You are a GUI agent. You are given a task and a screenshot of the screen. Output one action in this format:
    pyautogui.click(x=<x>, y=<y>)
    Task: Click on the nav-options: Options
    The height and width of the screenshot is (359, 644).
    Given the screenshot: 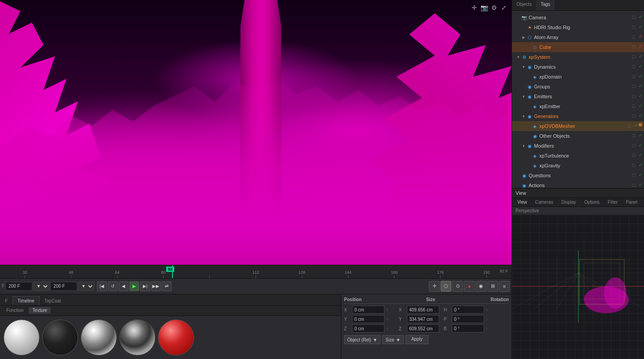 What is the action you would take?
    pyautogui.click(x=592, y=202)
    